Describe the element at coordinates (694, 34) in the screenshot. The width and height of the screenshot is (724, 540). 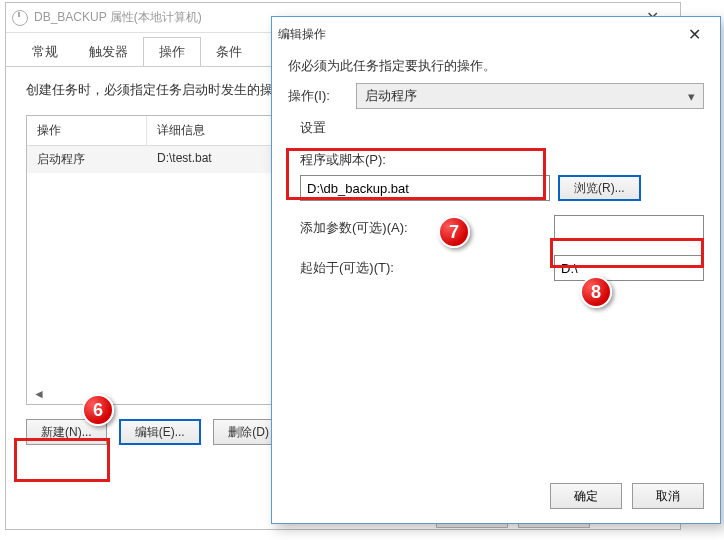
I see `dialog-close-icon: ✕` at that location.